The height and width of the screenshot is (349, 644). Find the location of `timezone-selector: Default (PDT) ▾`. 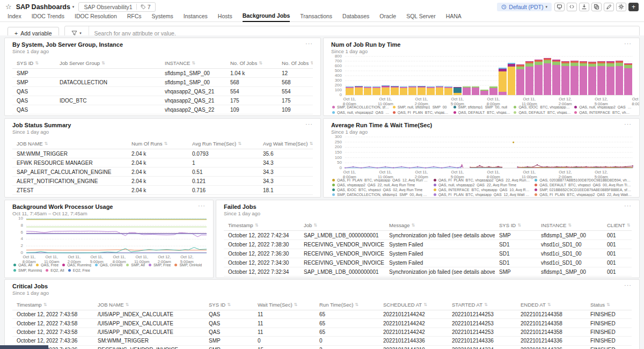

timezone-selector: Default (PDT) ▾ is located at coordinates (524, 7).